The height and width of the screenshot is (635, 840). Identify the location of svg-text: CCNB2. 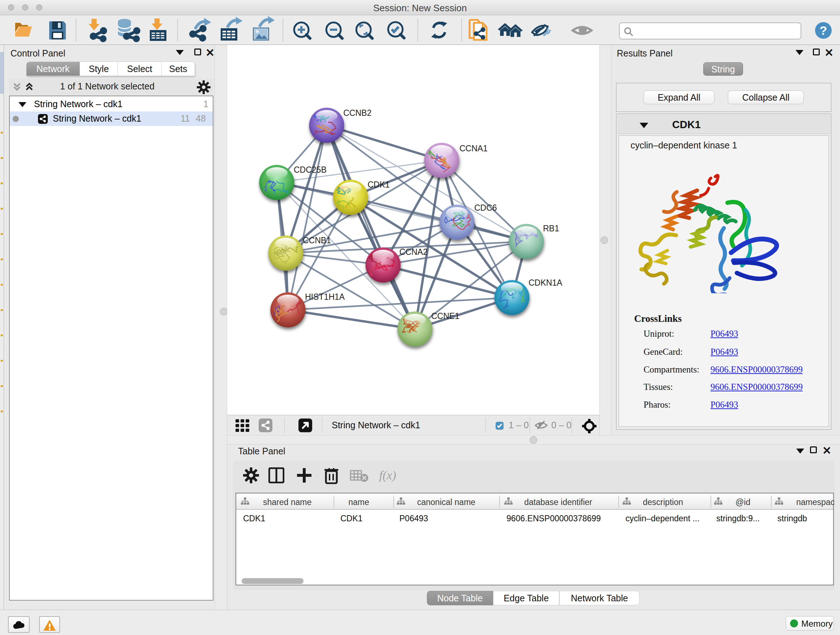
(357, 113).